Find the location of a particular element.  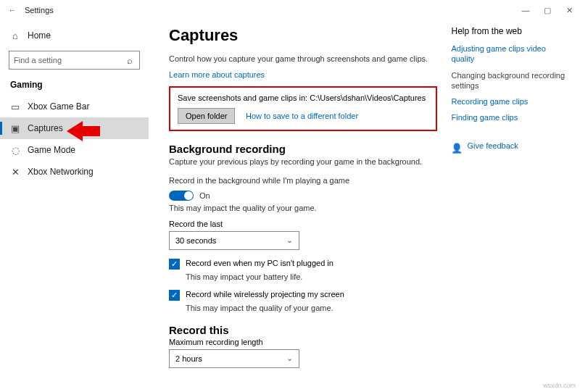

page-desc: Control how you capture your game throug… is located at coordinates (303, 59).